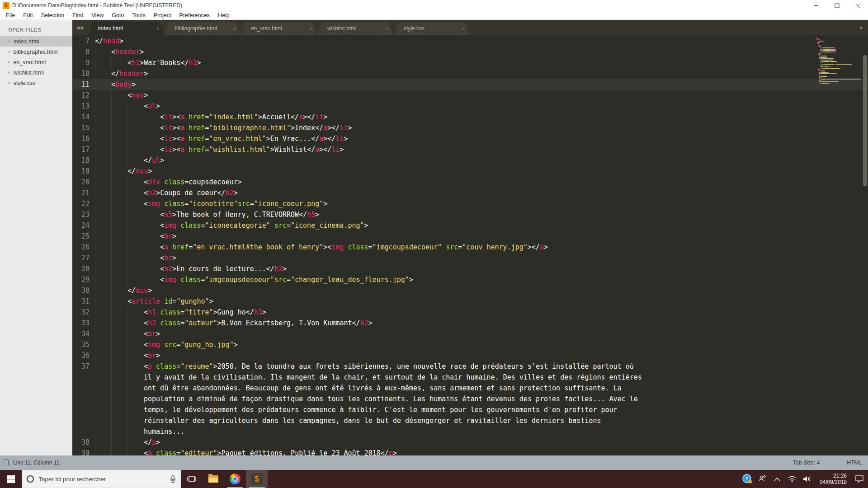  Describe the element at coordinates (470, 452) in the screenshot. I see `code-line-39: 39<p class="editeur">Paquet éditions, Pu…` at that location.